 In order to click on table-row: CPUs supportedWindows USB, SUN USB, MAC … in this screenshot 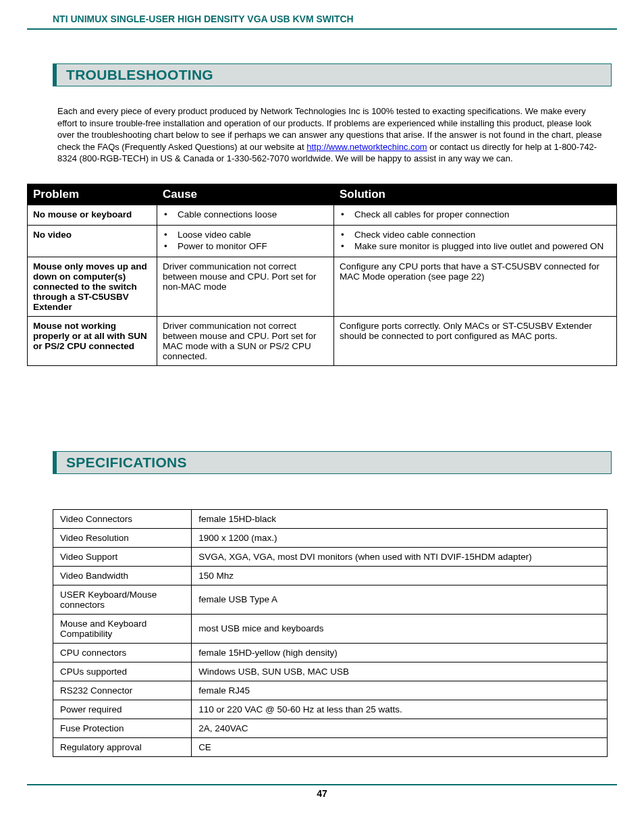, I will do `click(331, 671)`.